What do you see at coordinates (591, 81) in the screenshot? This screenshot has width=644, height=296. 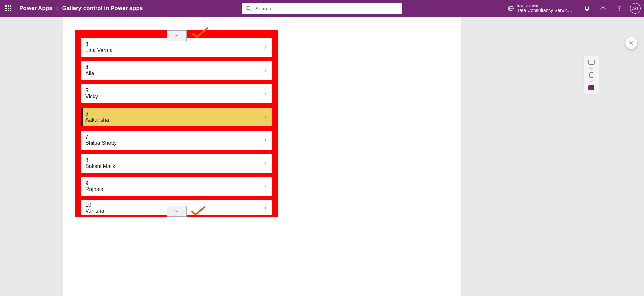 I see `device-phone-dropdown` at bounding box center [591, 81].